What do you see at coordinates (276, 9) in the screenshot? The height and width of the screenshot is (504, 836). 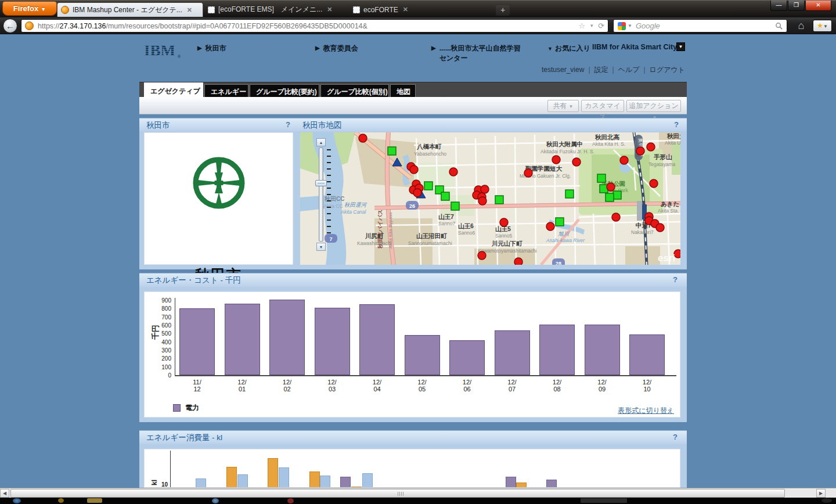 I see `browser-tab: [ecoFORTE EMS] メインメニ...✕` at bounding box center [276, 9].